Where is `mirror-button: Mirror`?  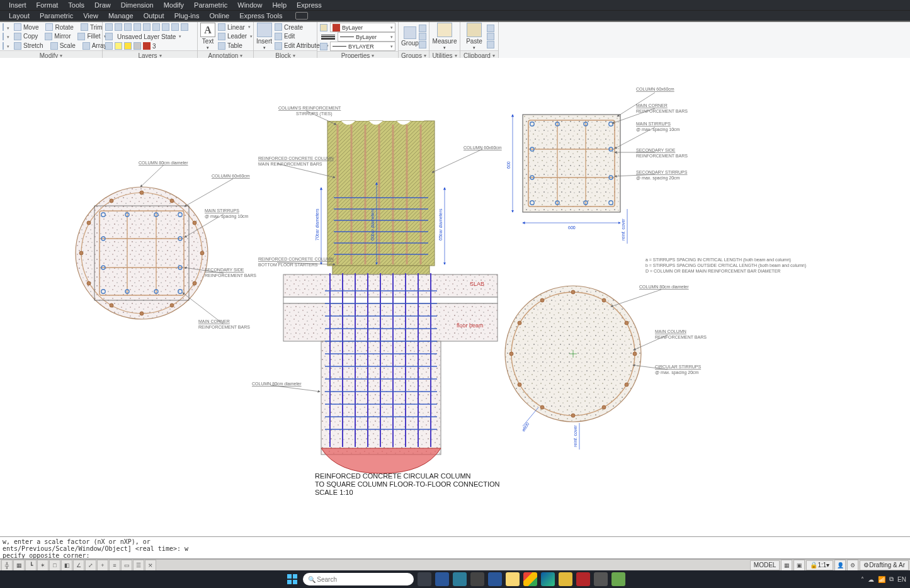
mirror-button: Mirror is located at coordinates (58, 37).